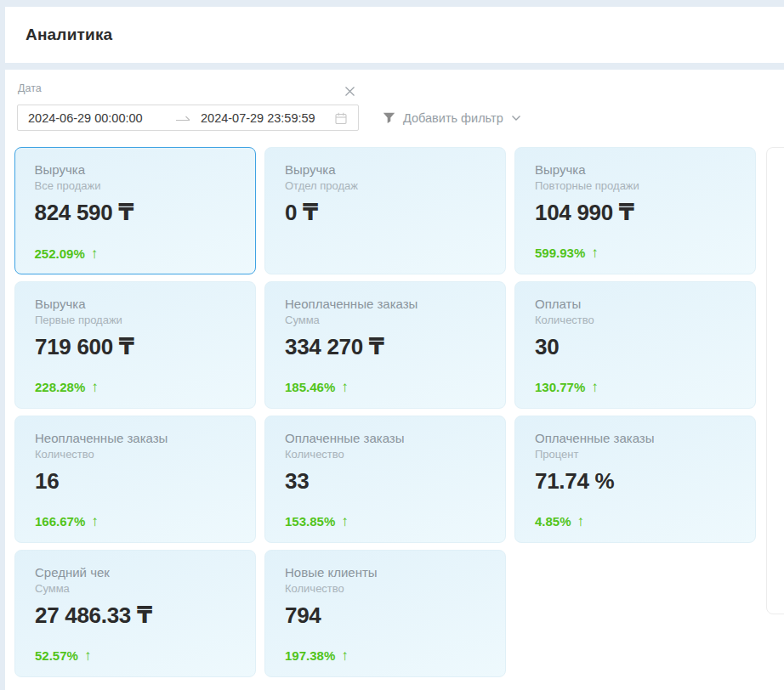  I want to click on chevron-down-icon, so click(516, 118).